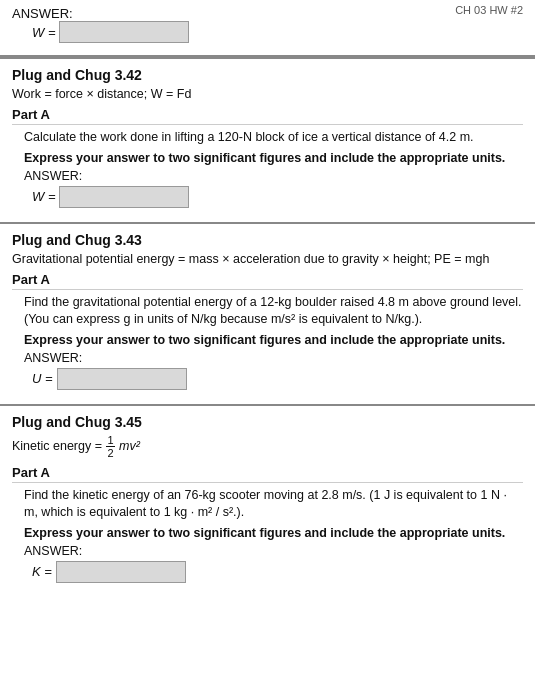 The height and width of the screenshot is (700, 535). What do you see at coordinates (268, 240) in the screenshot?
I see `section-3-43-title: Plug and Chug 3.43` at bounding box center [268, 240].